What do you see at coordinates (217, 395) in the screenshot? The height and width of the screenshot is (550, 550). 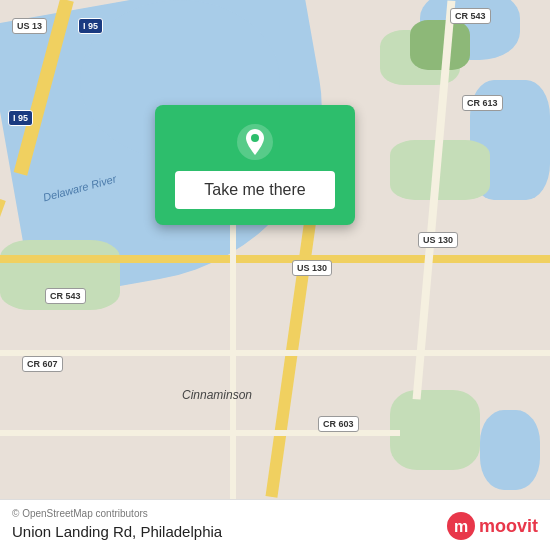 I see `cinnaminson-label: Cinnaminson` at bounding box center [217, 395].